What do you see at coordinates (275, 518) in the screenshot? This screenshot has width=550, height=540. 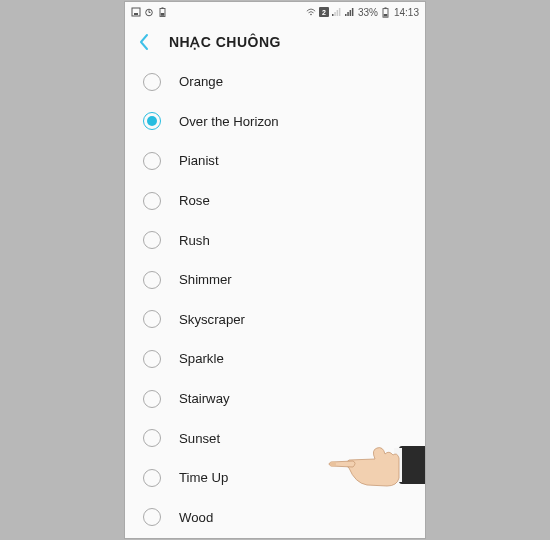 I see `ringtone-row: Wood` at bounding box center [275, 518].